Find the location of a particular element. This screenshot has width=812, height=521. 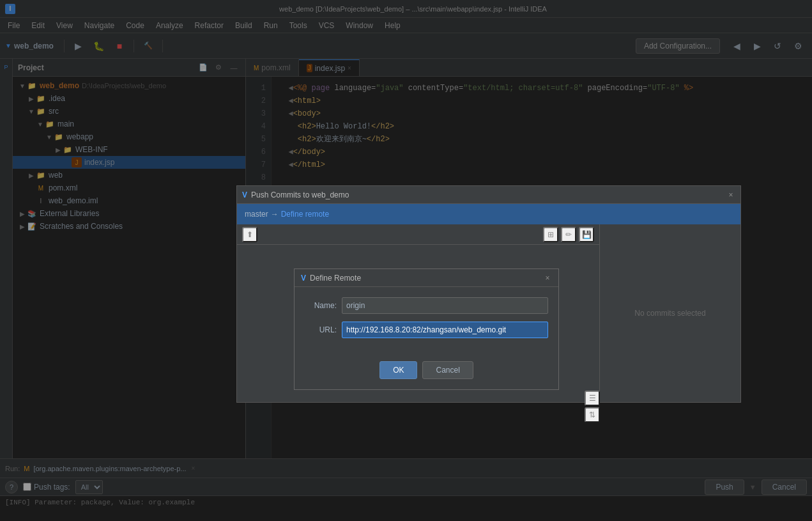

define-remote-title: Define Remote is located at coordinates (367, 278).